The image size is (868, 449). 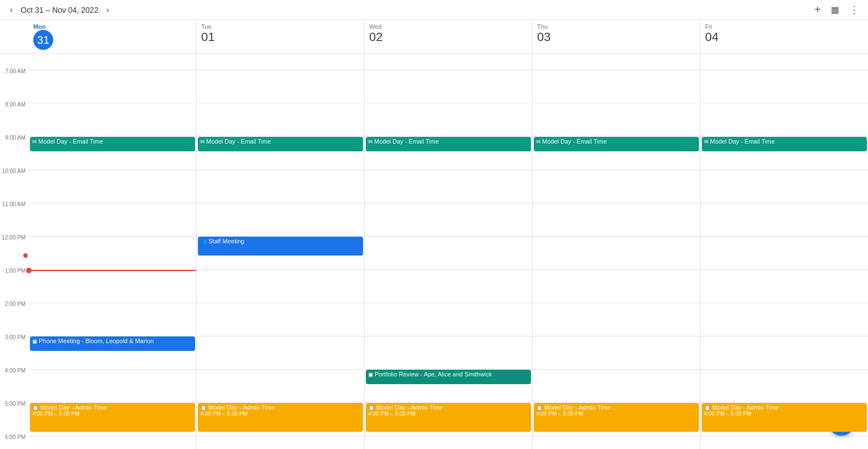 What do you see at coordinates (108, 10) in the screenshot?
I see `next-button: ›` at bounding box center [108, 10].